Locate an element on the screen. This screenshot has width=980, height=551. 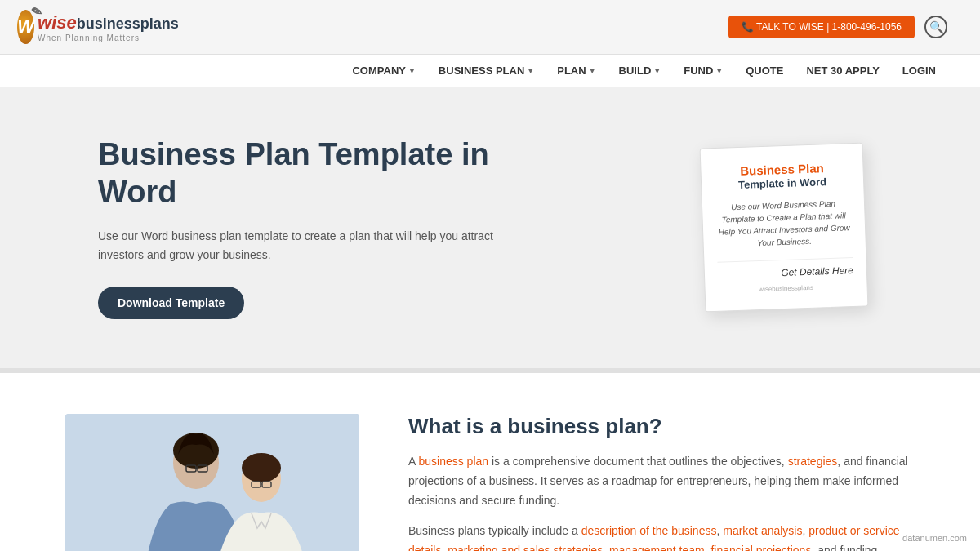
marketing-strategies-link: marketing and sales strategies is located at coordinates (525, 547).